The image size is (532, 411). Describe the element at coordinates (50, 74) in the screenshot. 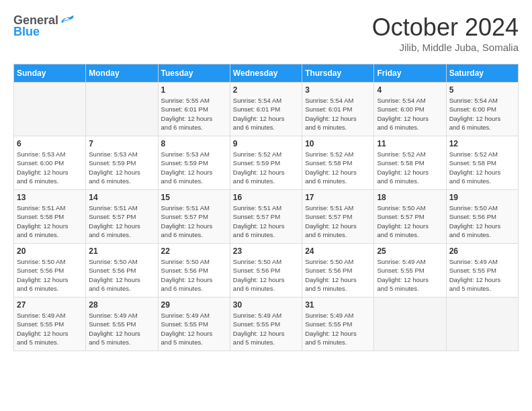

I see `day-header-sunday: Sunday` at that location.